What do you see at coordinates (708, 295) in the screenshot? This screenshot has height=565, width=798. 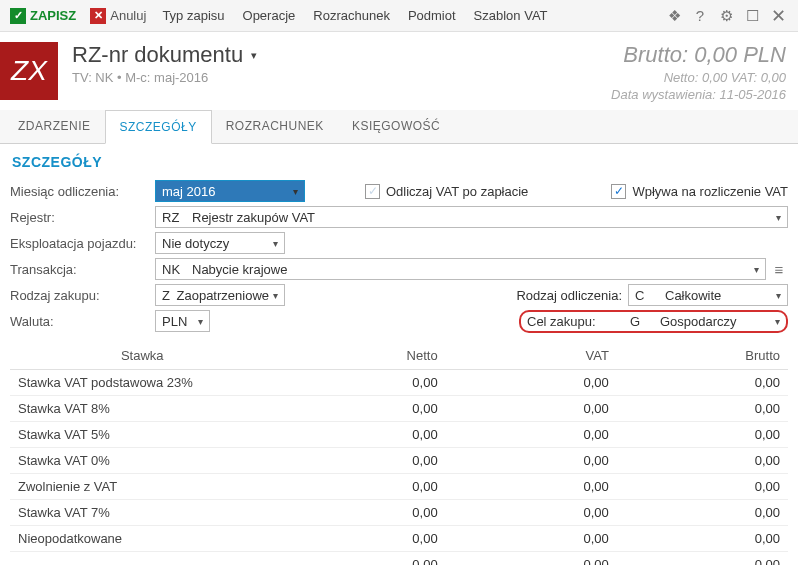 I see `rodzaj-odliczenia-select: C Całkowite ▾` at bounding box center [708, 295].